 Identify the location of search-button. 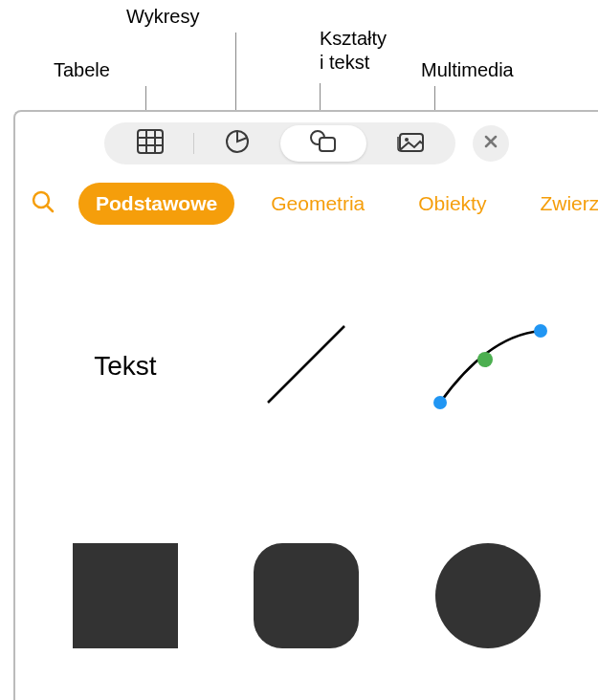
(43, 204).